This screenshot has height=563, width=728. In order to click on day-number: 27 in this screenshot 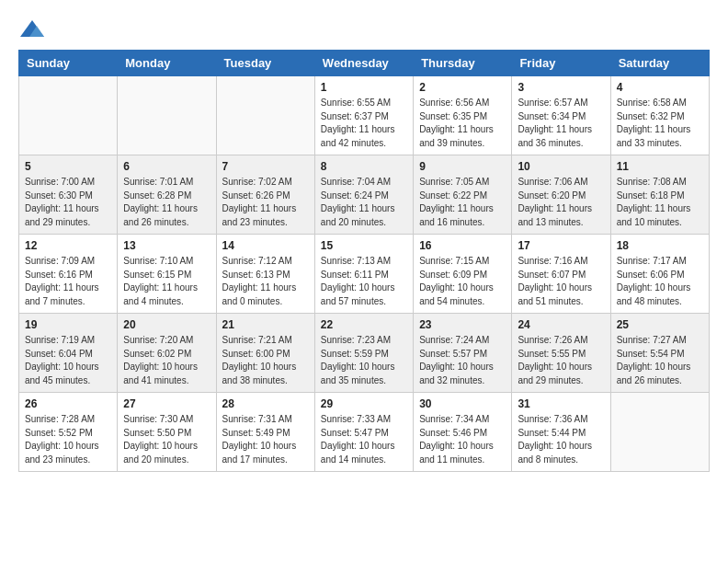, I will do `click(166, 404)`.